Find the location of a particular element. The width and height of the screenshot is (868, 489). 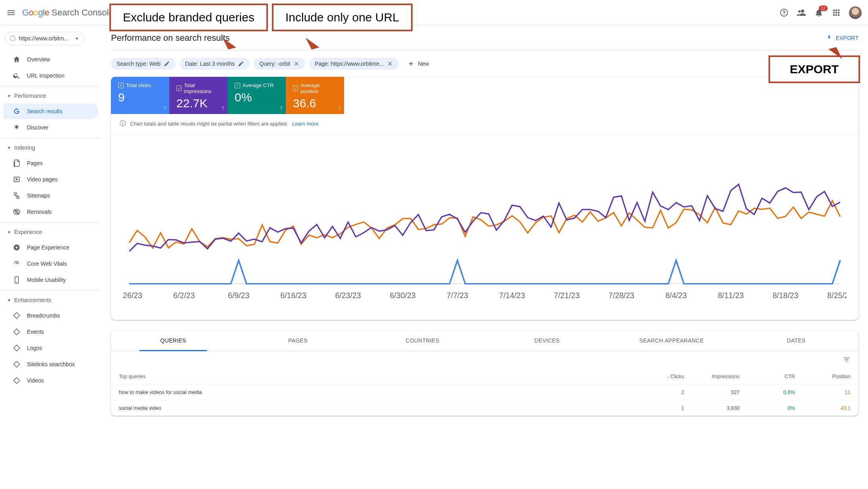

tab-pages: PAGES is located at coordinates (298, 341).